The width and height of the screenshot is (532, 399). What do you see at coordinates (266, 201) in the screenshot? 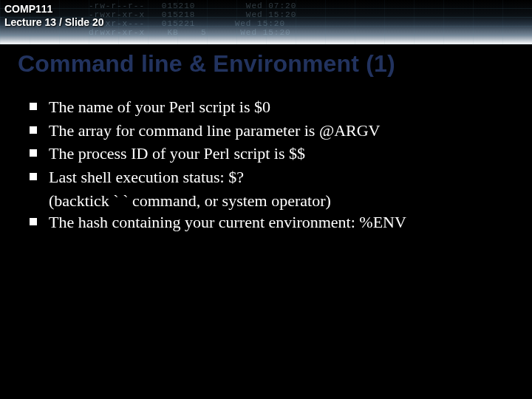
I see `bullet-continuation: (backtick ` ` command, or system operato…` at bounding box center [266, 201].